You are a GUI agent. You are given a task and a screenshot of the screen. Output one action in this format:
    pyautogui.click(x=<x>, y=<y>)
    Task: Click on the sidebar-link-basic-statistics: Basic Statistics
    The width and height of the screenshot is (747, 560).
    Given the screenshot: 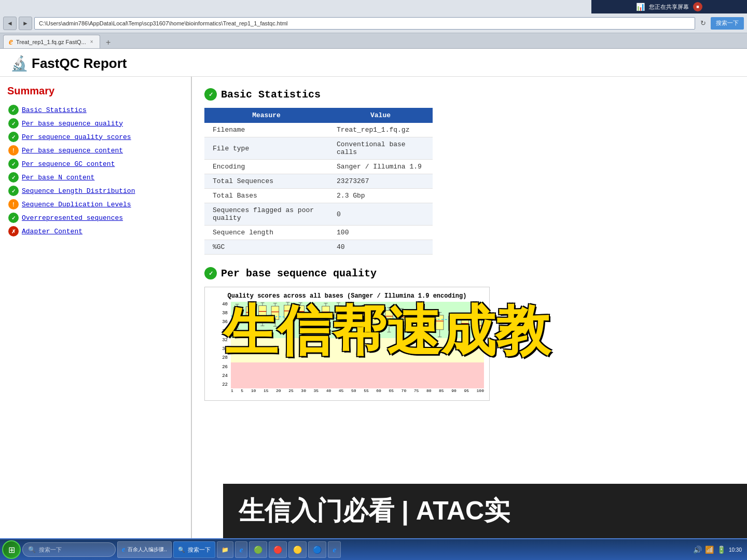 What is the action you would take?
    pyautogui.click(x=54, y=110)
    